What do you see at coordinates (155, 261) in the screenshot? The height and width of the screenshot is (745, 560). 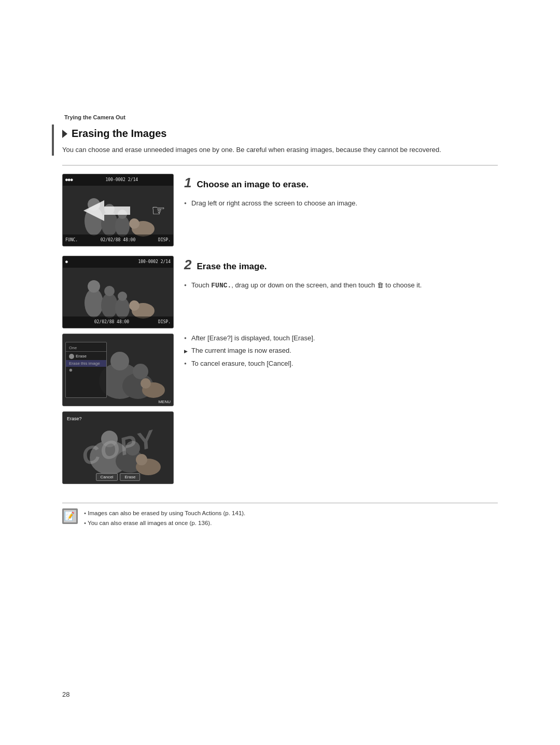 I see `cam-counter-2: 100-0002 2/14` at bounding box center [155, 261].